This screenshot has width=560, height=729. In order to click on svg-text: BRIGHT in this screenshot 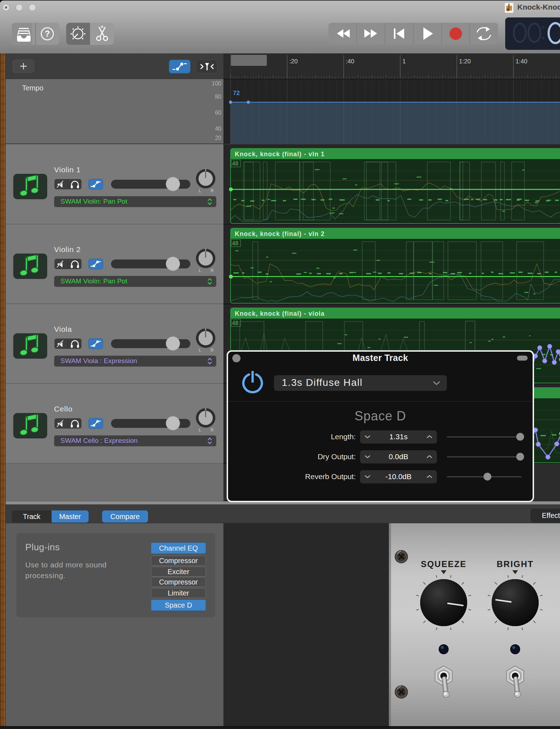, I will do `click(515, 564)`.